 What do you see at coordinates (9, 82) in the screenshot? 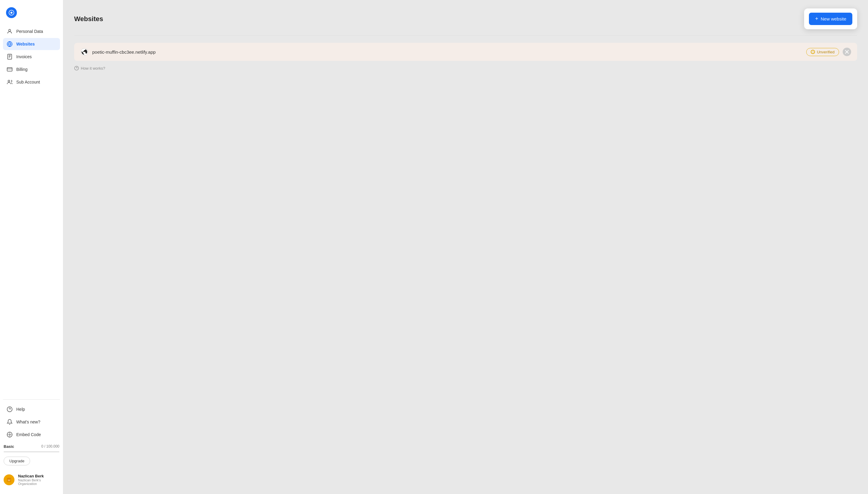
I see `sub-account-icon` at bounding box center [9, 82].